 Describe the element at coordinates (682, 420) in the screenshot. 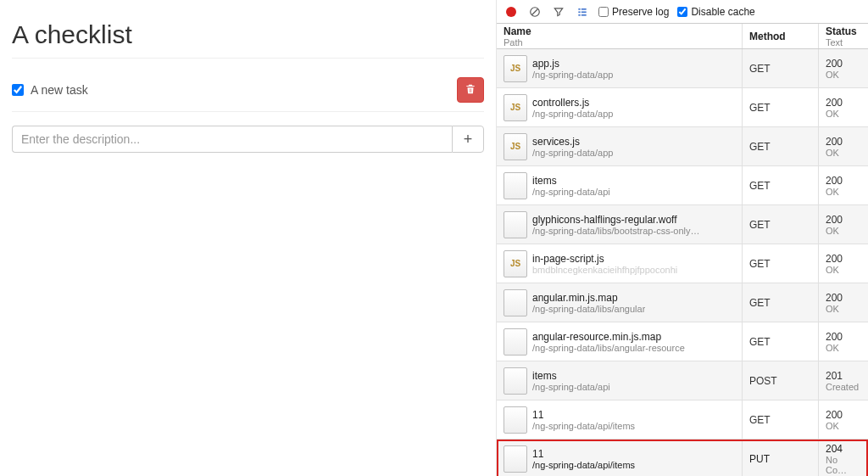

I see `network-row: 11/ng-spring-data/api/itemsGET200OK` at that location.